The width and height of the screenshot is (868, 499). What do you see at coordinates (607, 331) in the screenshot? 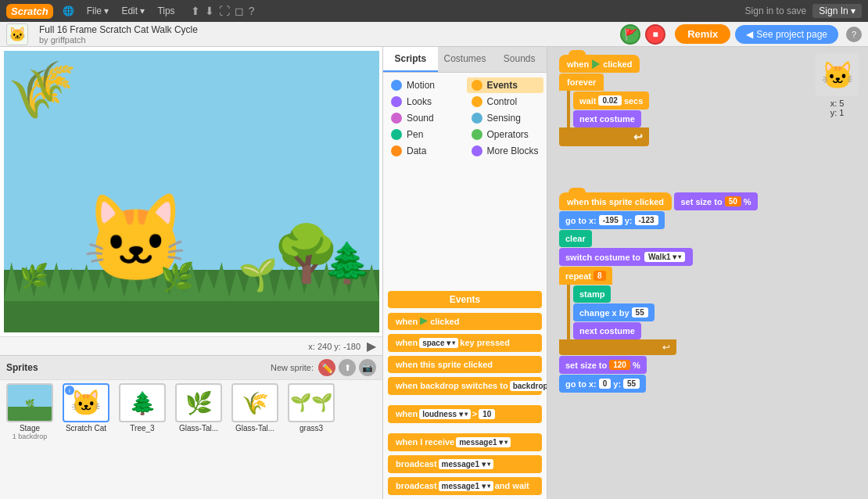
I see `block-next-costume-2: next costume` at bounding box center [607, 331].